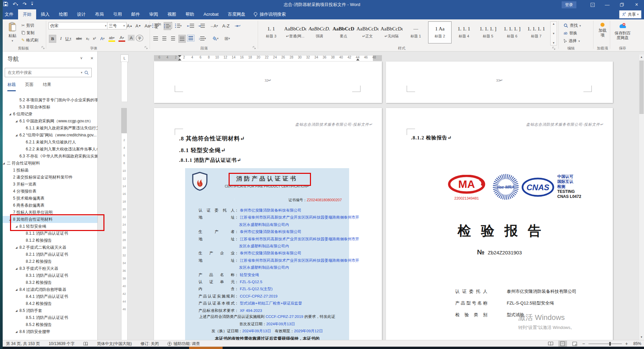  What do you see at coordinates (271, 32) in the screenshot?
I see `style-item-标题 3: 1. 1标题 3` at bounding box center [271, 32].